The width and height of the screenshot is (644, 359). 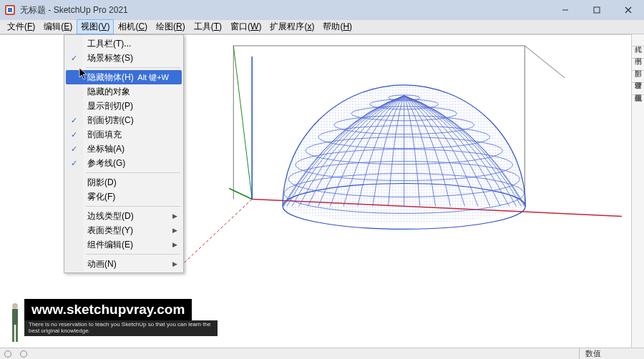 What do you see at coordinates (628, 10) in the screenshot?
I see `close-button` at bounding box center [628, 10].